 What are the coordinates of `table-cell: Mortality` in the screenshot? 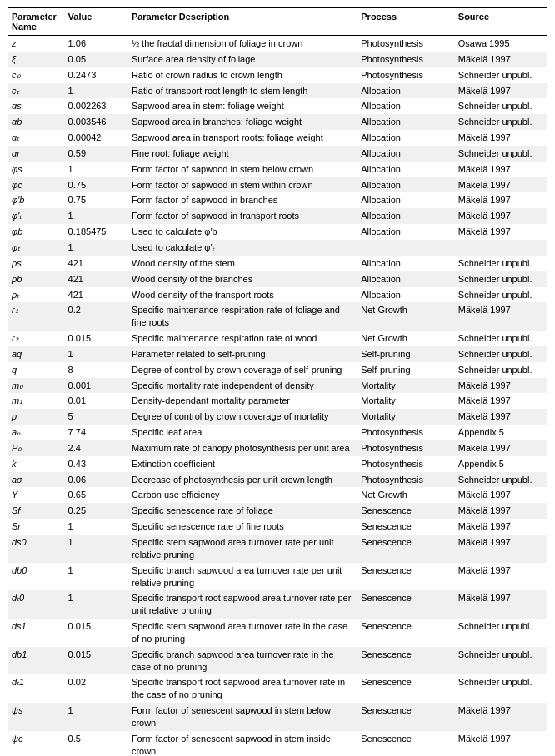 It's located at (407, 401).